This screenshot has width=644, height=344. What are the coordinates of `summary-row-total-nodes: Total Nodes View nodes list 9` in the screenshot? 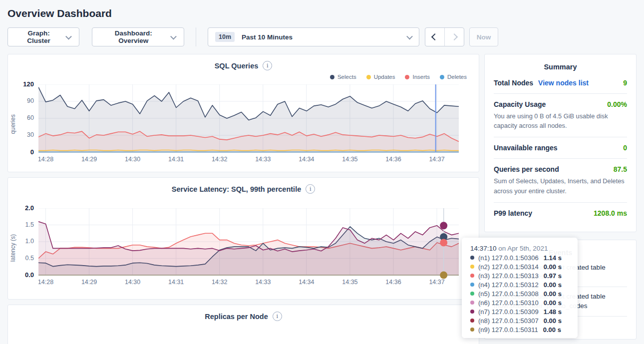 It's located at (560, 83).